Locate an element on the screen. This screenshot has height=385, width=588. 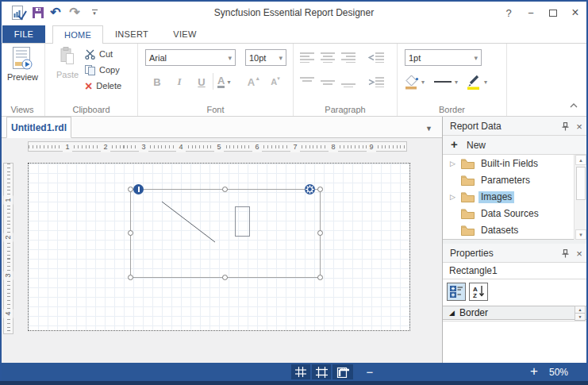
preview-button: Preview is located at coordinates (22, 64).